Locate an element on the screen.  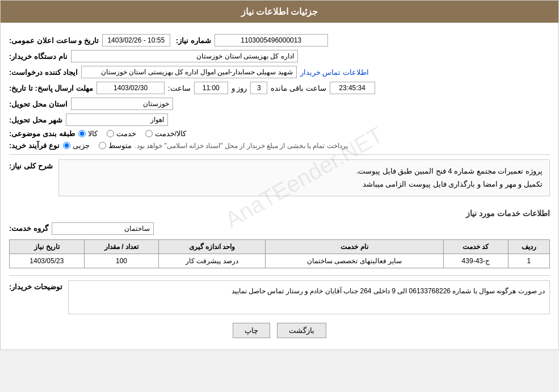
creator-label: ایجاد کننده درخواست: is located at coordinates (43, 73).